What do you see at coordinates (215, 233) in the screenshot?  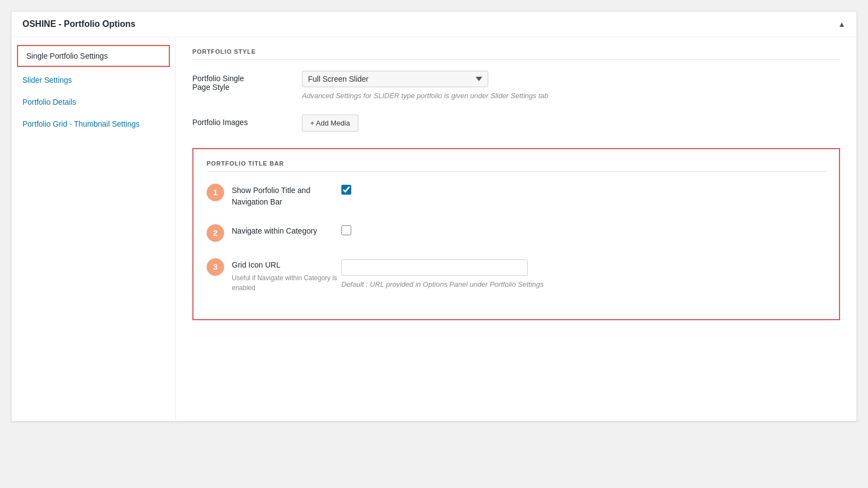 I see `badge-2: 2` at bounding box center [215, 233].